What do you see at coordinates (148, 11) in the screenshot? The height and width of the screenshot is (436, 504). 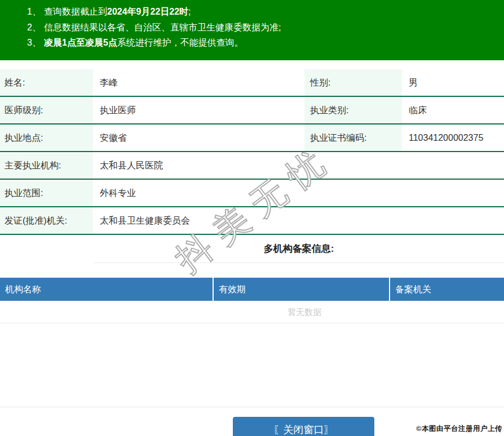 I see `notice-text-bold: 2024年9月22日22时` at bounding box center [148, 11].